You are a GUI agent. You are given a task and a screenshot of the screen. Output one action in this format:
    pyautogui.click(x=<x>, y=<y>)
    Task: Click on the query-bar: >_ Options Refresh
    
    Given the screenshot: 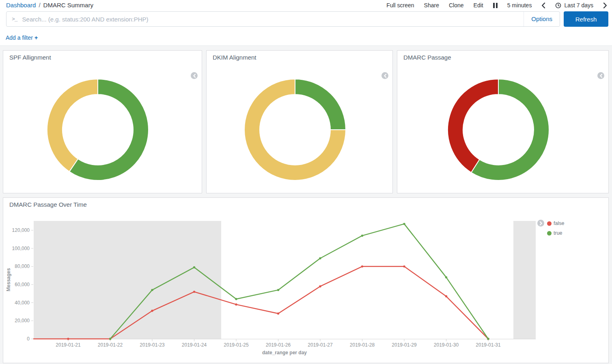 What is the action you would take?
    pyautogui.click(x=307, y=19)
    